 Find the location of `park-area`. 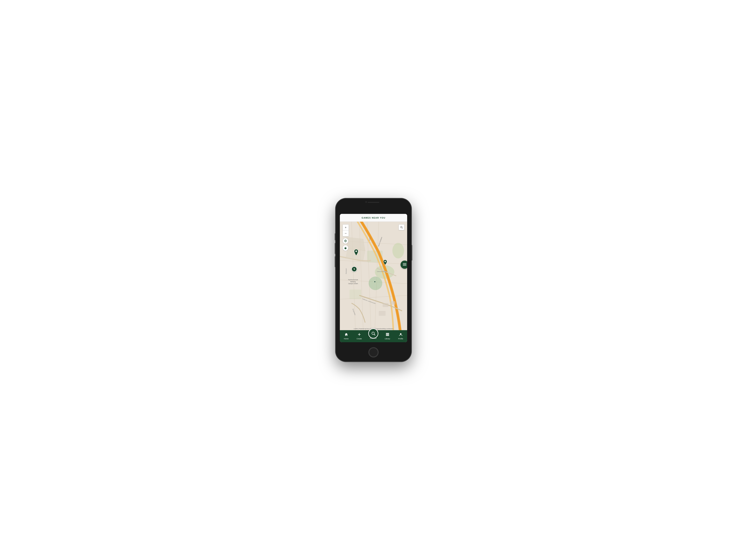

park-area is located at coordinates (376, 283).